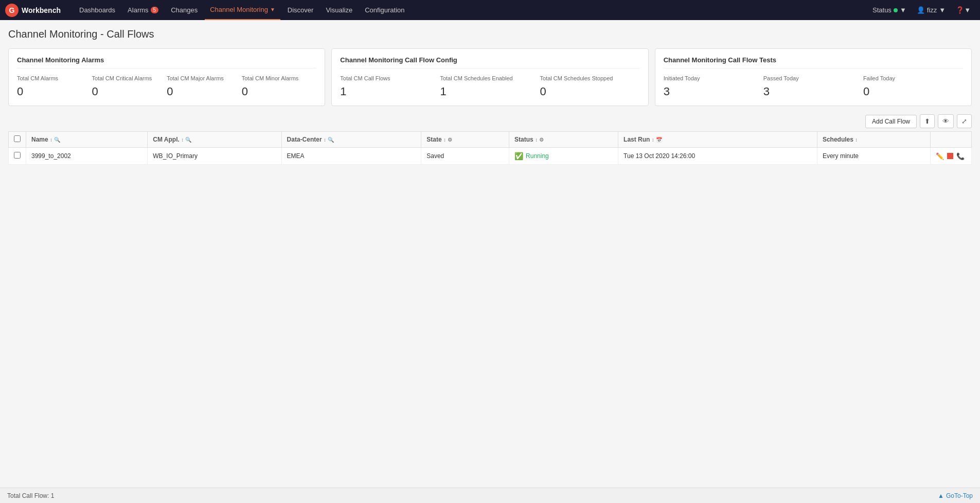  I want to click on expand-icon: ⤢, so click(964, 122).